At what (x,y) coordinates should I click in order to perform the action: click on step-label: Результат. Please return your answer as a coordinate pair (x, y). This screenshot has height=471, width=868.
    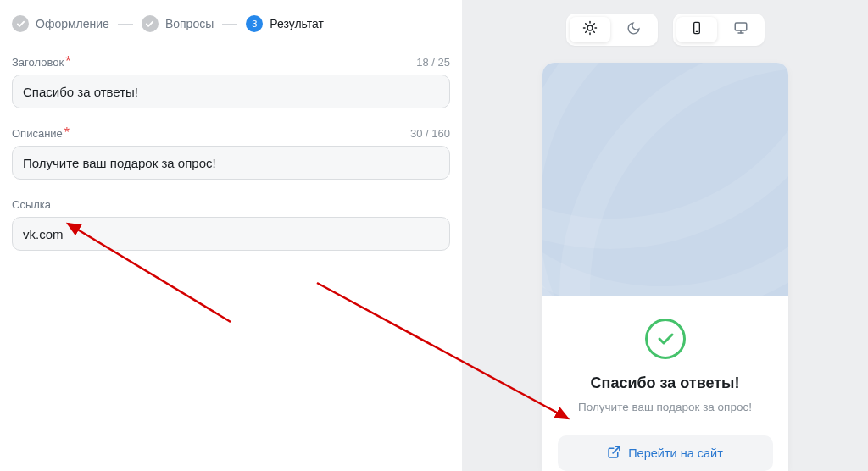
    Looking at the image, I should click on (297, 24).